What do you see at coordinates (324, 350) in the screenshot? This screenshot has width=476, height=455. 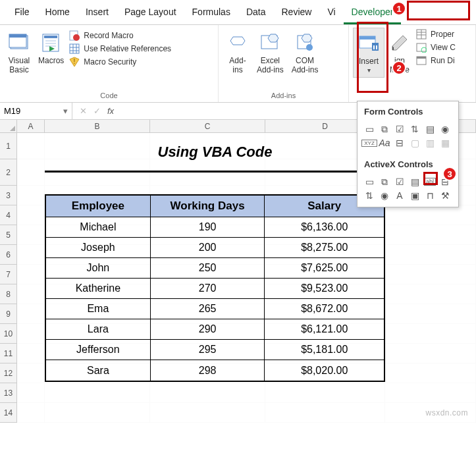 I see `table-cell: $5,181.00` at bounding box center [324, 350].